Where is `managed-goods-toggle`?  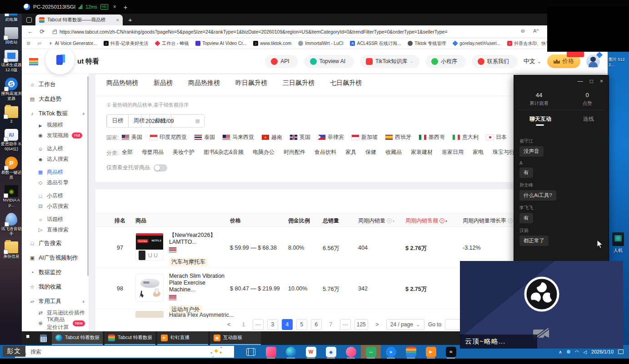
managed-goods-toggle is located at coordinates (160, 168).